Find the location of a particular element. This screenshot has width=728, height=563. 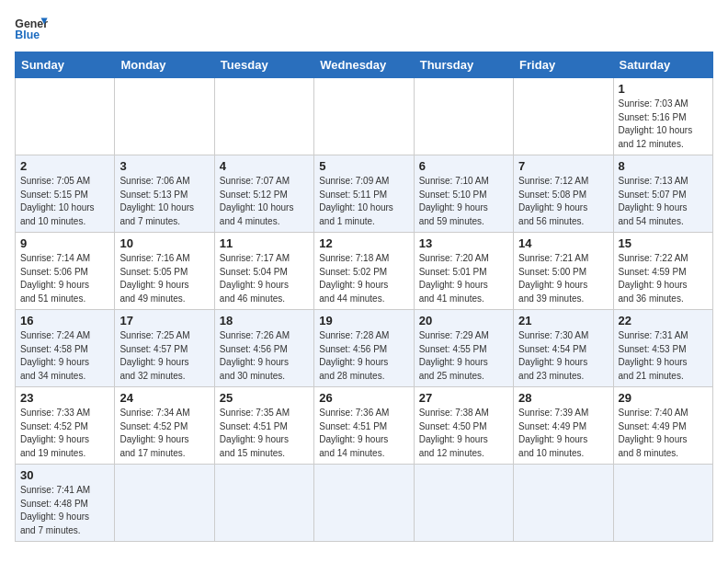

day-number: 20 is located at coordinates (463, 320).